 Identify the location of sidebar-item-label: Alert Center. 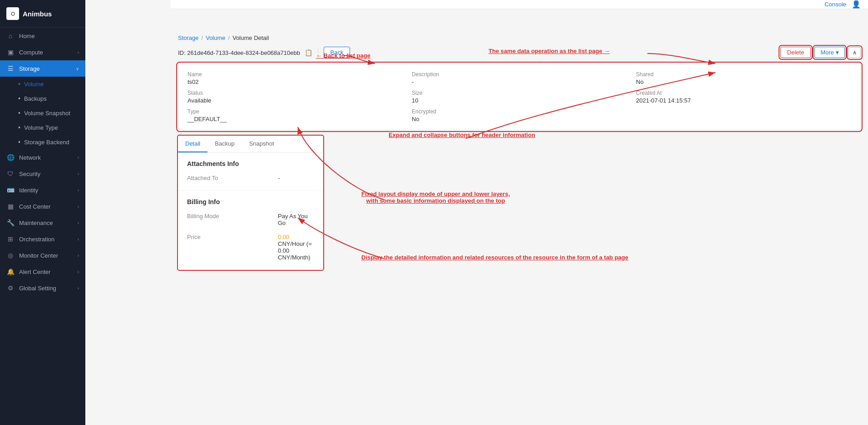
(48, 272).